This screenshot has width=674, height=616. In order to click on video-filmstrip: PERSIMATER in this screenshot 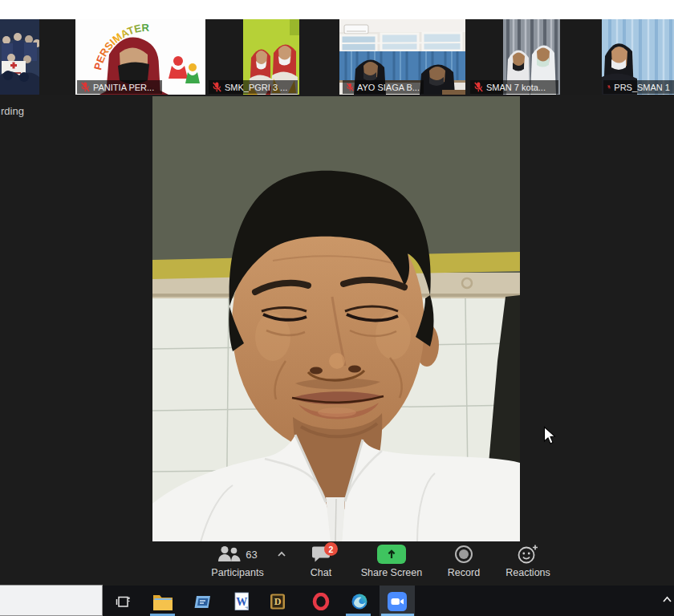, I will do `click(337, 57)`.